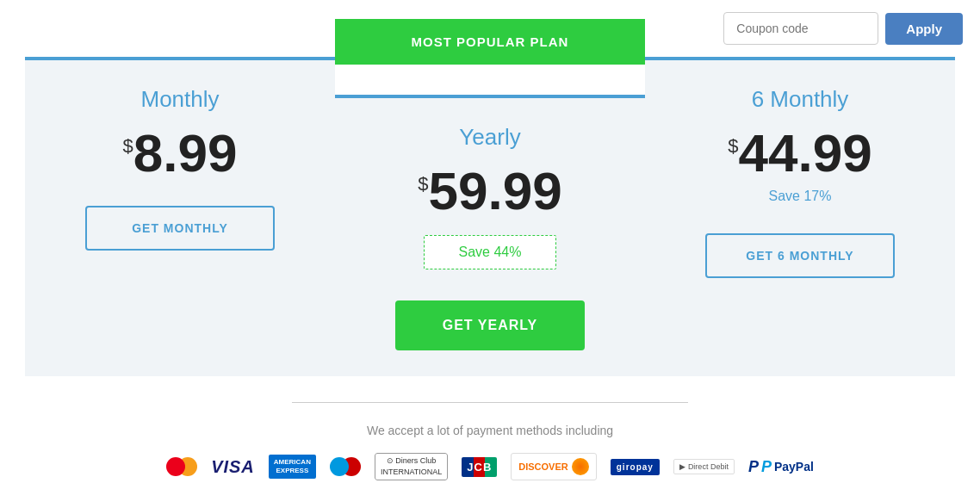  What do you see at coordinates (412, 467) in the screenshot?
I see `diners-icon: ⊙ Diners ClubINTERNATIONAL` at bounding box center [412, 467].